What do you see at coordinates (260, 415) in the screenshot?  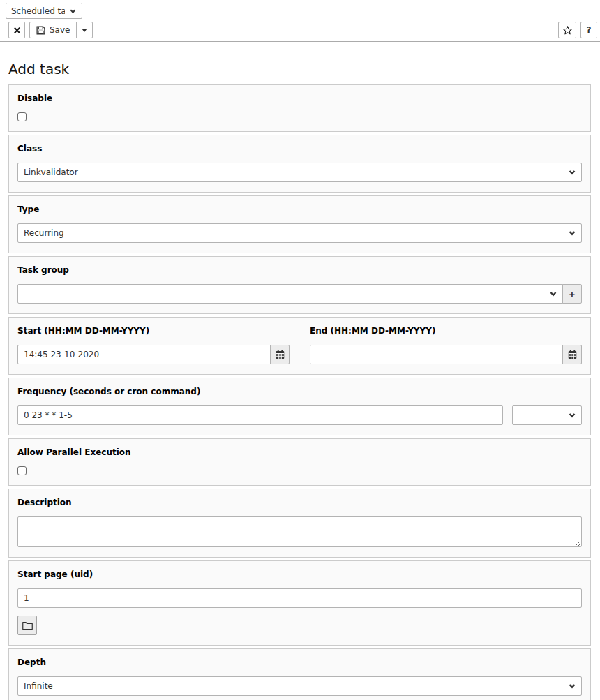 I see `frequency-input` at bounding box center [260, 415].